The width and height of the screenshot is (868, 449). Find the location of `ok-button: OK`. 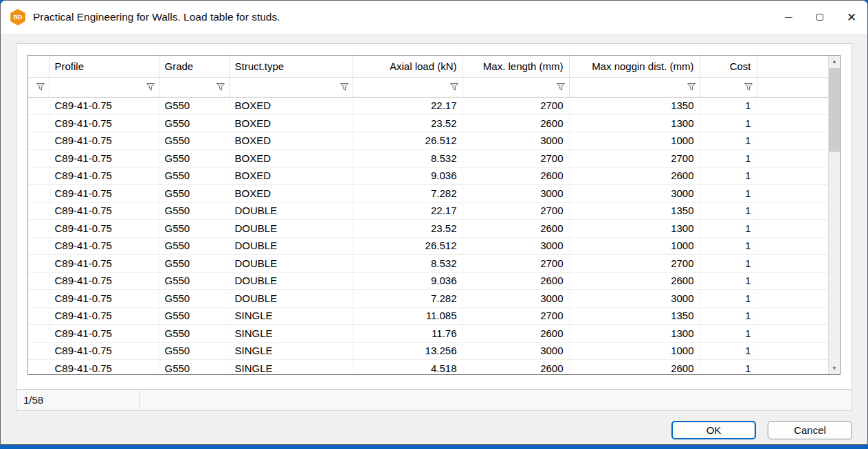

ok-button: OK is located at coordinates (713, 430).